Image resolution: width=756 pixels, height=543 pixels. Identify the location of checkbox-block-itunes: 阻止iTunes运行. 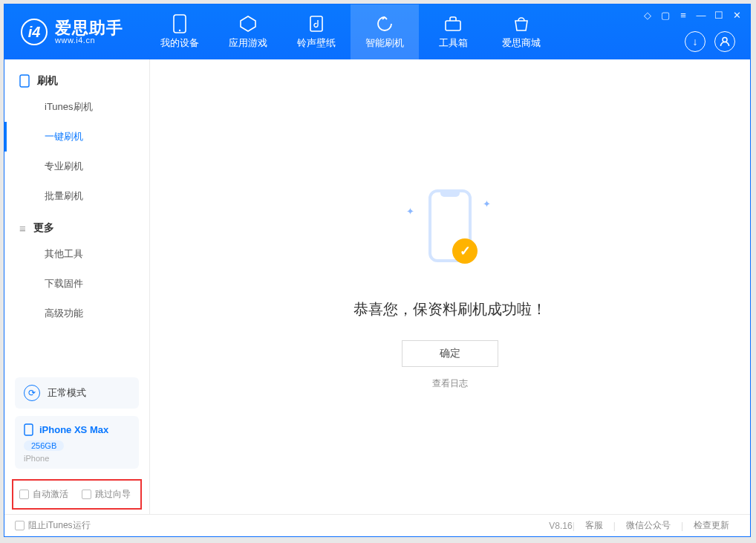
(53, 526).